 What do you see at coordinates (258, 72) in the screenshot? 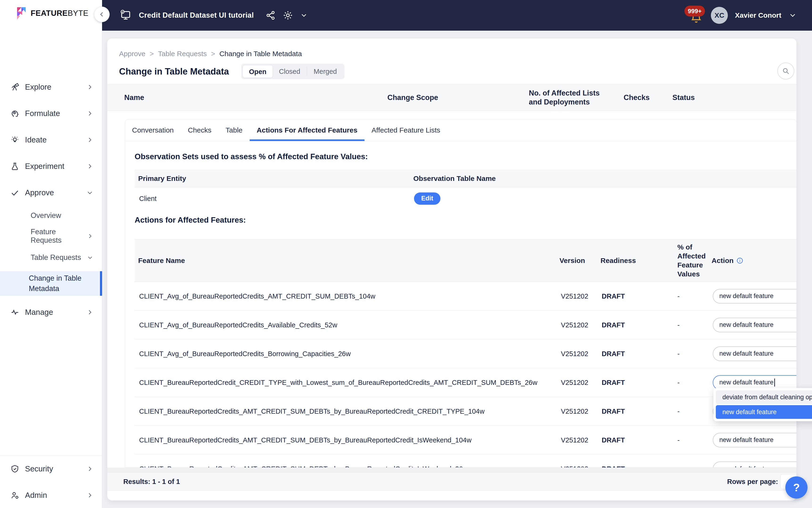
I see `status-tab-open: Open` at bounding box center [258, 72].